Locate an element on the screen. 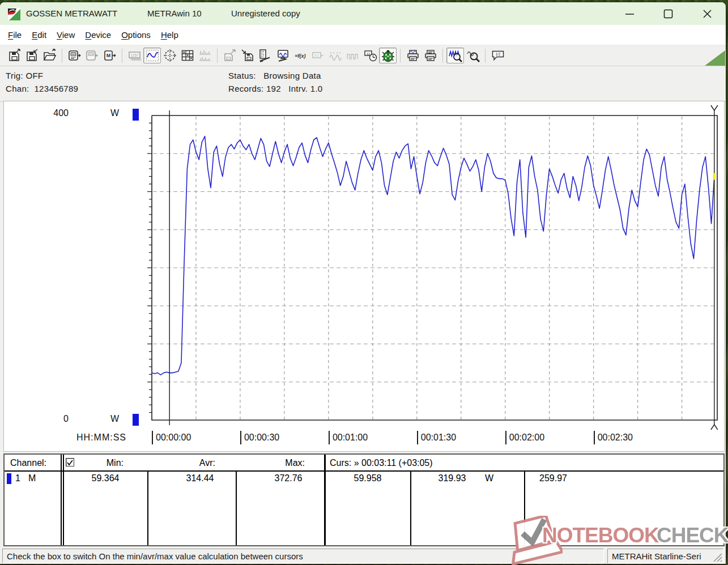 This screenshot has height=565, width=728. maximize-button is located at coordinates (668, 14).